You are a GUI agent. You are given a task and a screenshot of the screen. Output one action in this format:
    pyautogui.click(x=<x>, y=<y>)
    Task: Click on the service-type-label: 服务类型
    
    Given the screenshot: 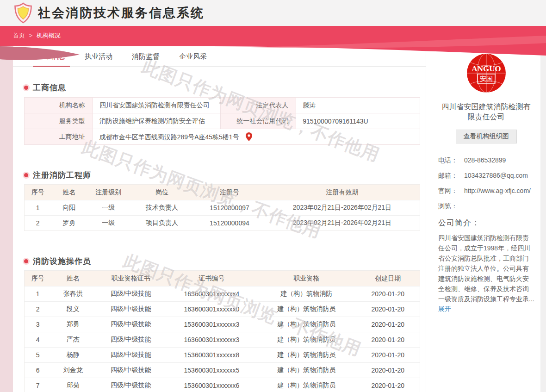 What is the action you would take?
    pyautogui.click(x=59, y=121)
    